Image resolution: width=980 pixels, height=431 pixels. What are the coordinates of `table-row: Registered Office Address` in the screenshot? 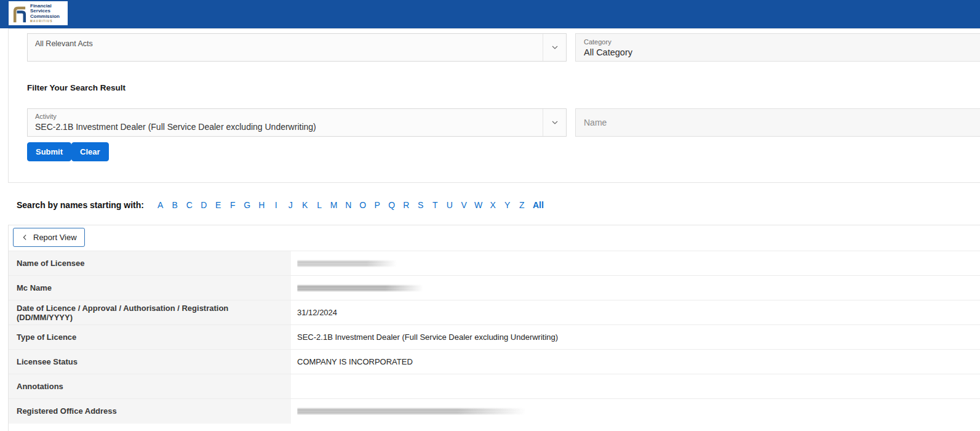 It's located at (495, 411).